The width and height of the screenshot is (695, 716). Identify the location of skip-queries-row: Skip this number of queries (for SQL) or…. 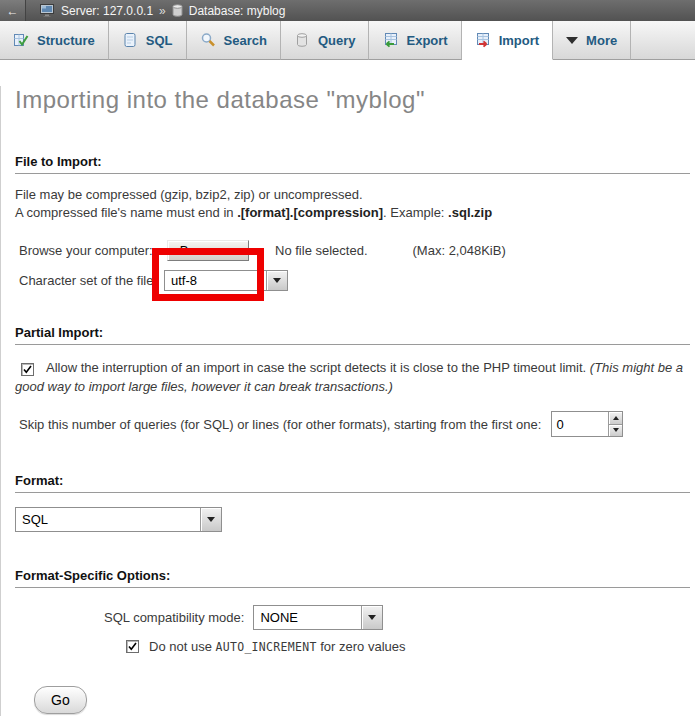
(354, 424).